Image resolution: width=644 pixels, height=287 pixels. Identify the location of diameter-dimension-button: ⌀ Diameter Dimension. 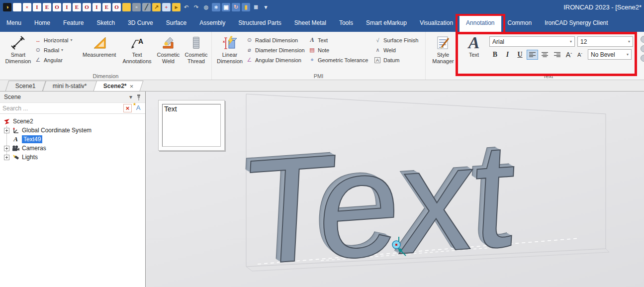
(277, 50).